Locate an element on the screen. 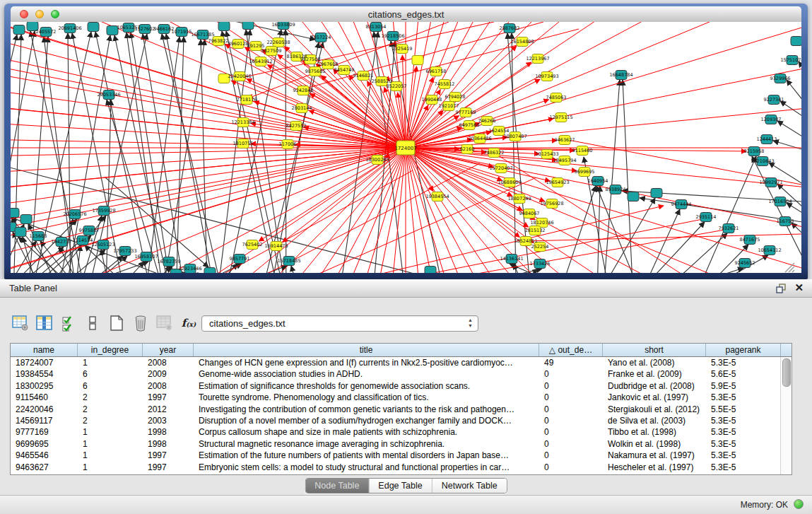 This screenshot has width=812, height=514. cell-name: 9699695 is located at coordinates (44, 444).